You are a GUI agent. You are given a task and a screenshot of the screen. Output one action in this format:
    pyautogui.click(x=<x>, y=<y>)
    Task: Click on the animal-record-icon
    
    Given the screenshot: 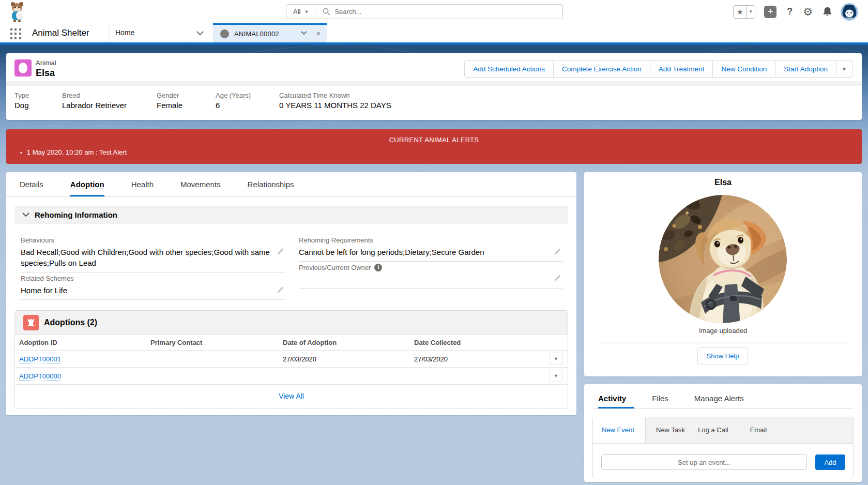 What is the action you would take?
    pyautogui.click(x=23, y=68)
    